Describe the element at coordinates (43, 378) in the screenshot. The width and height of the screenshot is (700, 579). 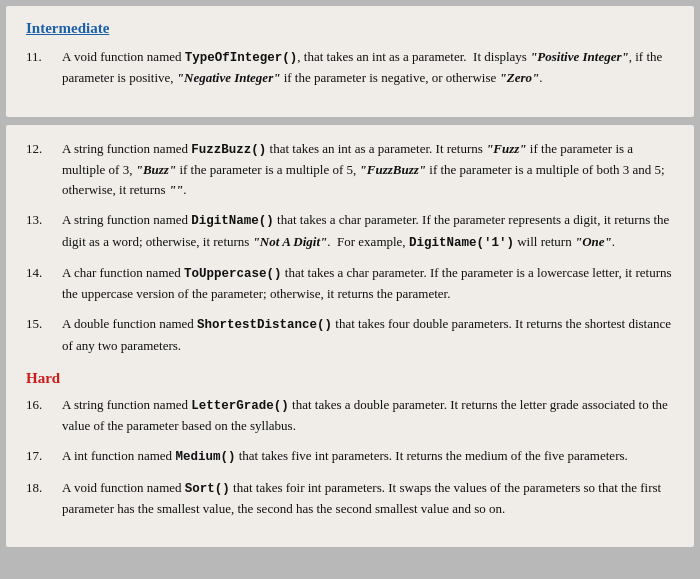
I see `section-title-hard: Hard` at that location.